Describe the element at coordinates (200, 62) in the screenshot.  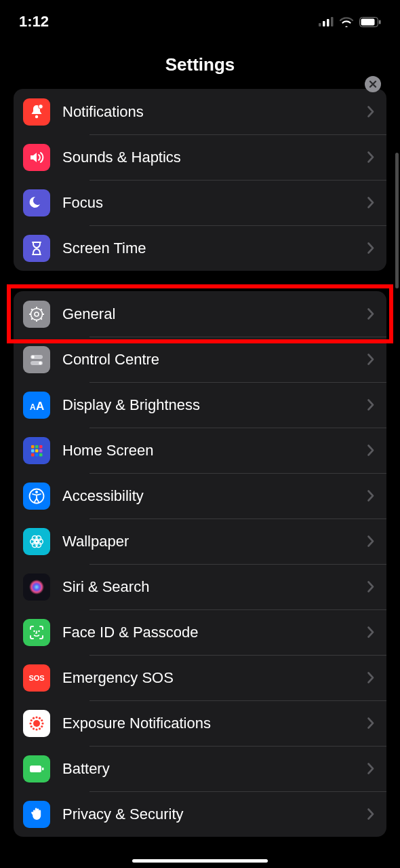
I see `settings-header: Settings` at that location.